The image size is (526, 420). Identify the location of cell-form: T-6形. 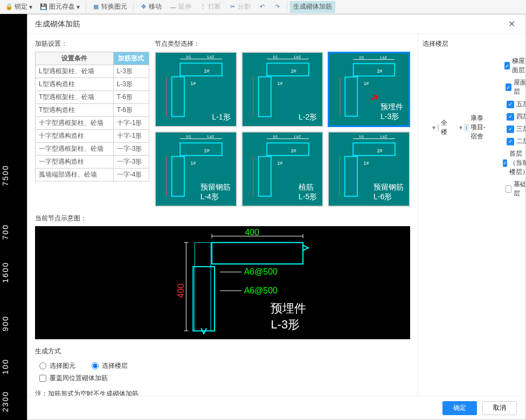
(131, 110).